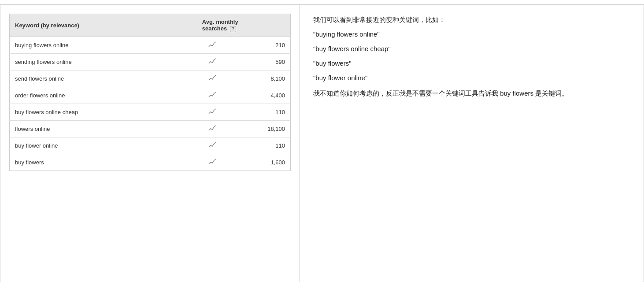 The image size is (644, 282). What do you see at coordinates (472, 19) in the screenshot?
I see `intro-text: 我们可以看到非常接近的变种关键词，比如：` at bounding box center [472, 19].